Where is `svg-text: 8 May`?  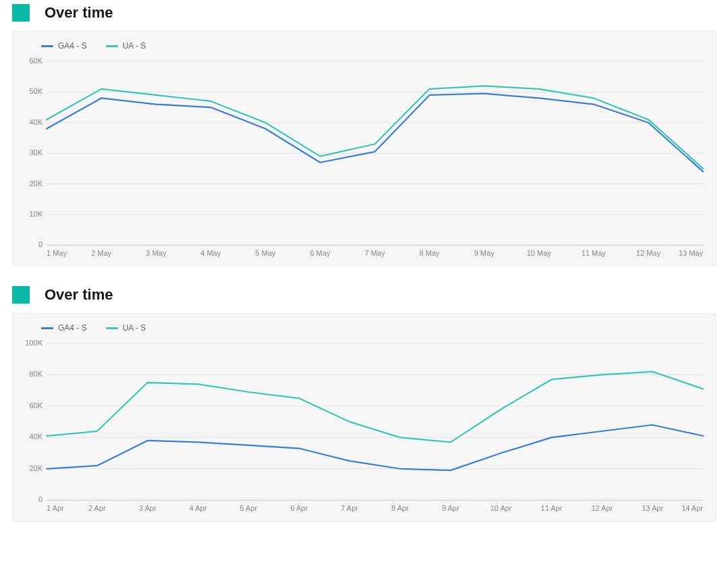
svg-text: 8 May is located at coordinates (430, 253).